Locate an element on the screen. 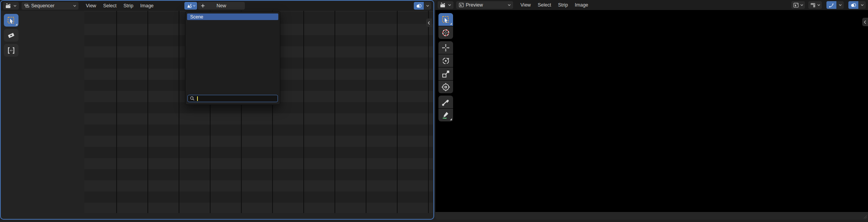 The width and height of the screenshot is (868, 222). popup-item-scene: Scene is located at coordinates (232, 17).